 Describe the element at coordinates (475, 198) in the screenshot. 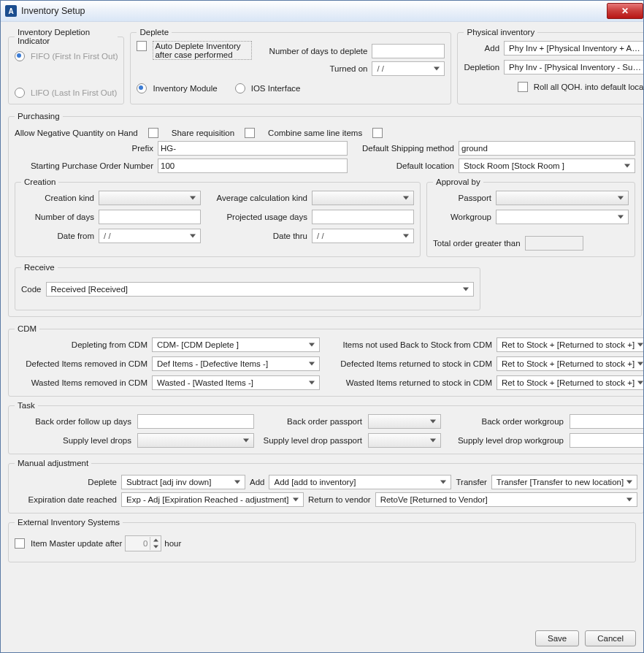

I see `label-approval-passport: Passport` at that location.